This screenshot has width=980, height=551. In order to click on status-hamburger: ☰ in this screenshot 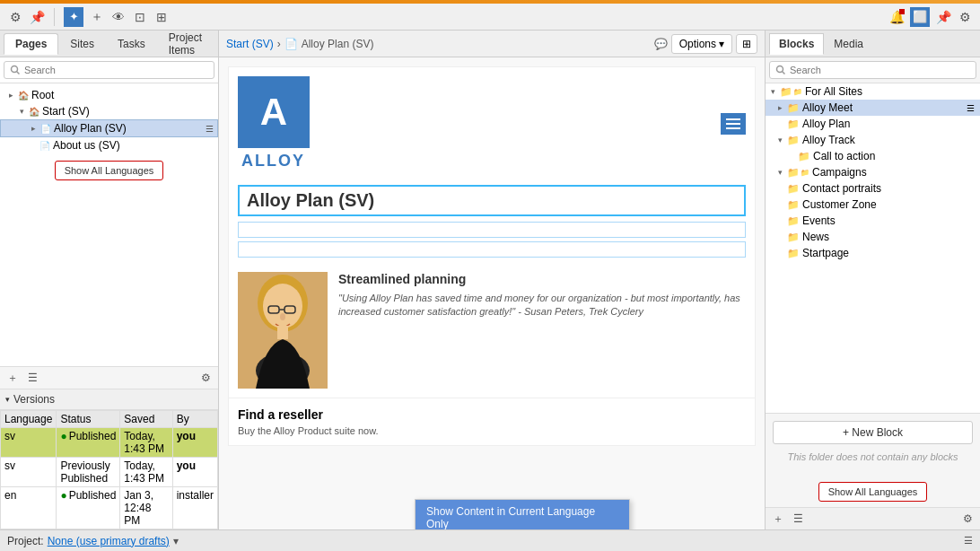, I will do `click(968, 540)`.